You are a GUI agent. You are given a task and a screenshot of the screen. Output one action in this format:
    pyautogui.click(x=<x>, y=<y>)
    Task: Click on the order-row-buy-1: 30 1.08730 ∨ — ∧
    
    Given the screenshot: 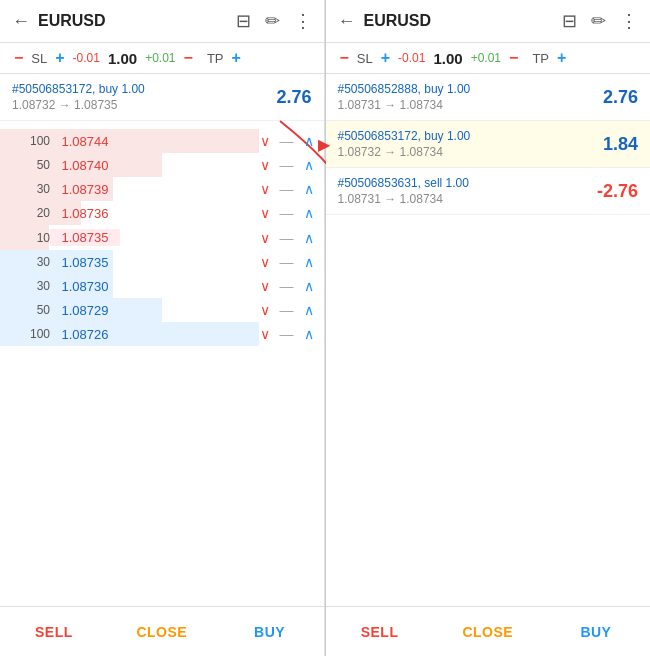 What is the action you would take?
    pyautogui.click(x=162, y=286)
    